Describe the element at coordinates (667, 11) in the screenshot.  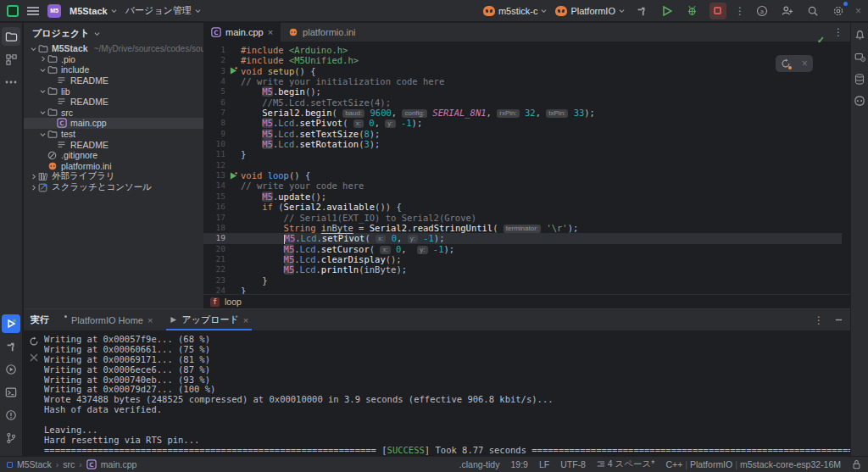
I see `run-button` at that location.